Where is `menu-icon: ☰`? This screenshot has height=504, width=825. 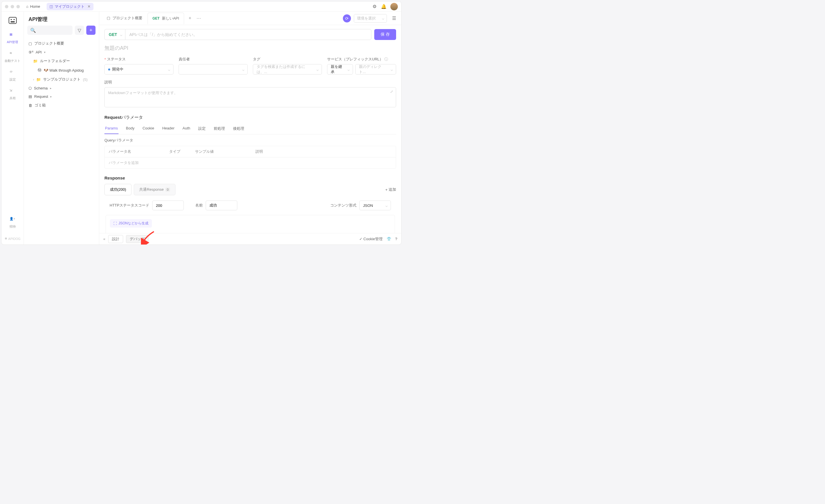
menu-icon: ☰ is located at coordinates (394, 18).